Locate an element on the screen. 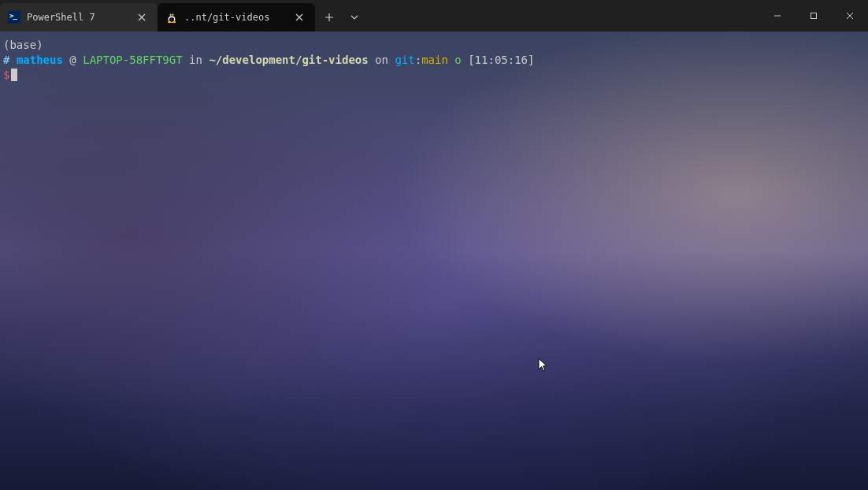 This screenshot has height=490, width=868. env-line: (base) is located at coordinates (434, 46).